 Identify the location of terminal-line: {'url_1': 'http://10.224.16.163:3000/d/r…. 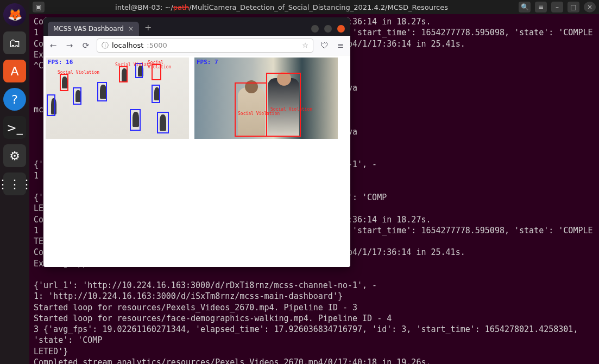
(314, 285).